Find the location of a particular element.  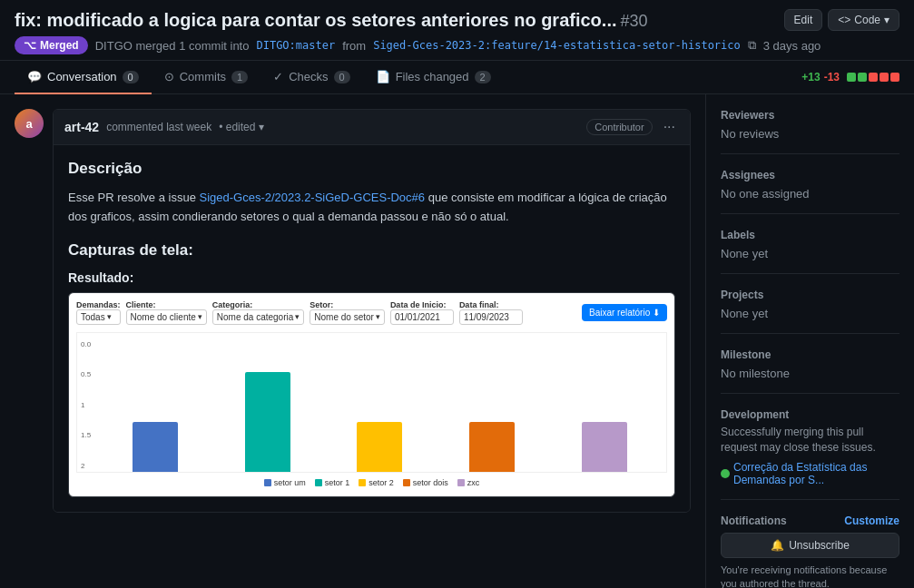

filter-cliente: Cliente: Nome do cliente ▾ is located at coordinates (167, 312).